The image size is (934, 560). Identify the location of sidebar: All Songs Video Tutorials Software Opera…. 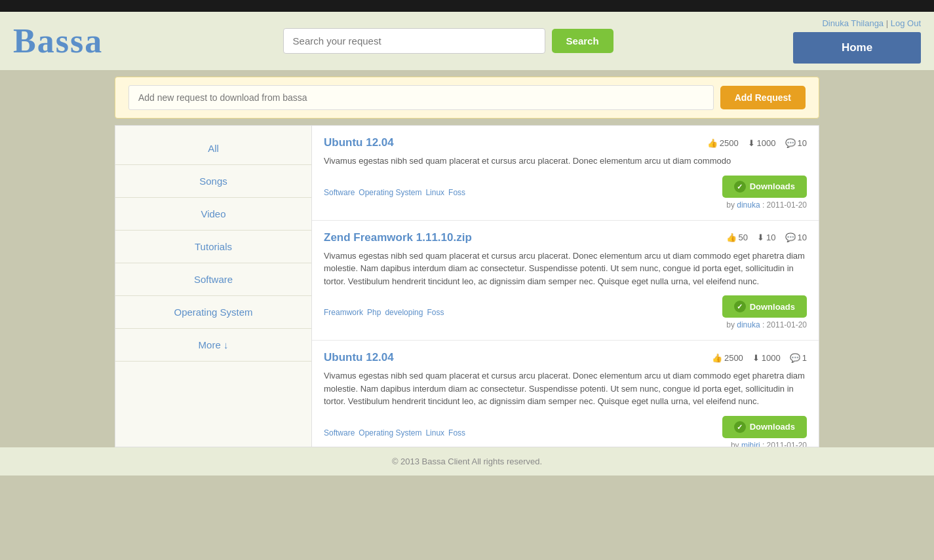
(214, 286).